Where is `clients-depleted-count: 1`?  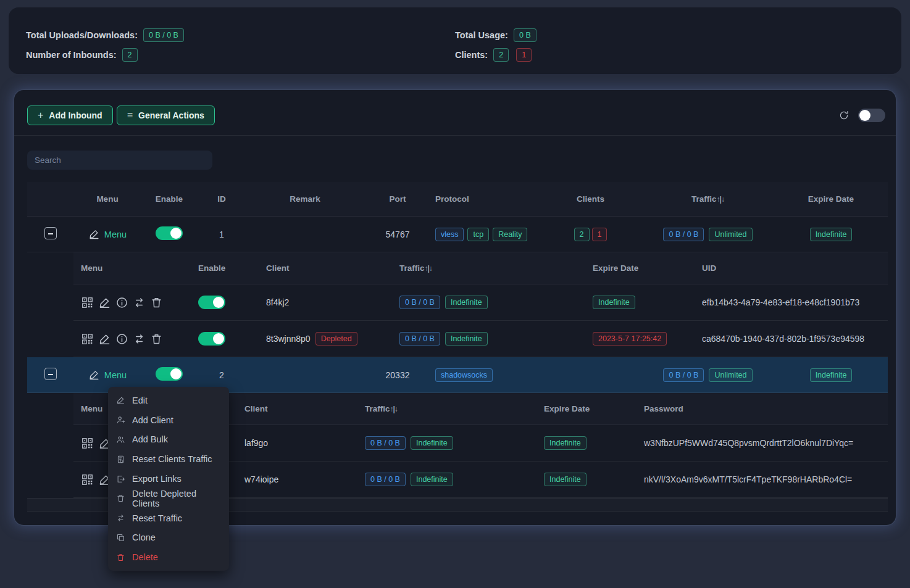
clients-depleted-count: 1 is located at coordinates (524, 55).